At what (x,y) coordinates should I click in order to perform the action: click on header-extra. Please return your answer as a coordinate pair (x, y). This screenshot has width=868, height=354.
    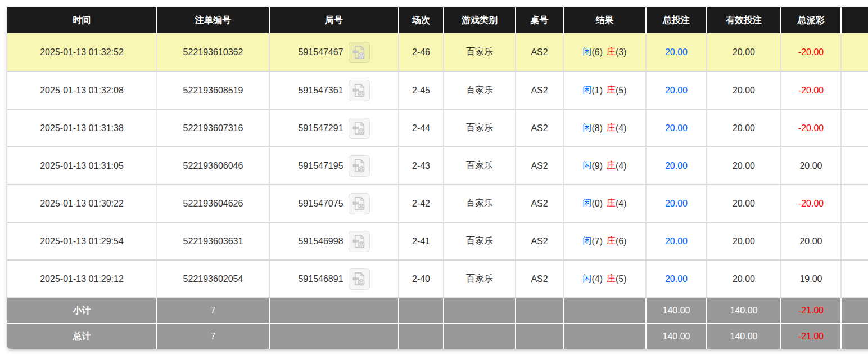
    Looking at the image, I should click on (855, 20).